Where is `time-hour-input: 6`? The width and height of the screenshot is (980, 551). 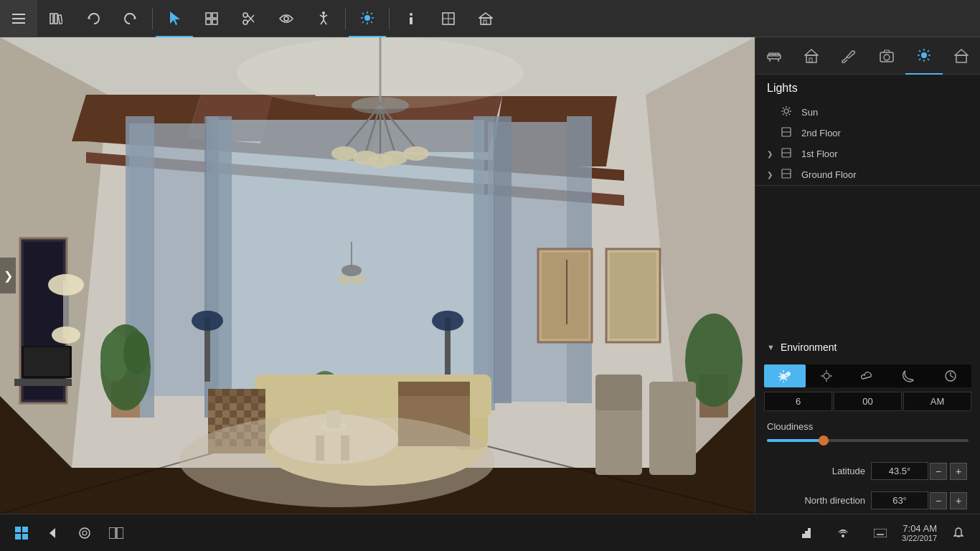
time-hour-input: 6 is located at coordinates (798, 402).